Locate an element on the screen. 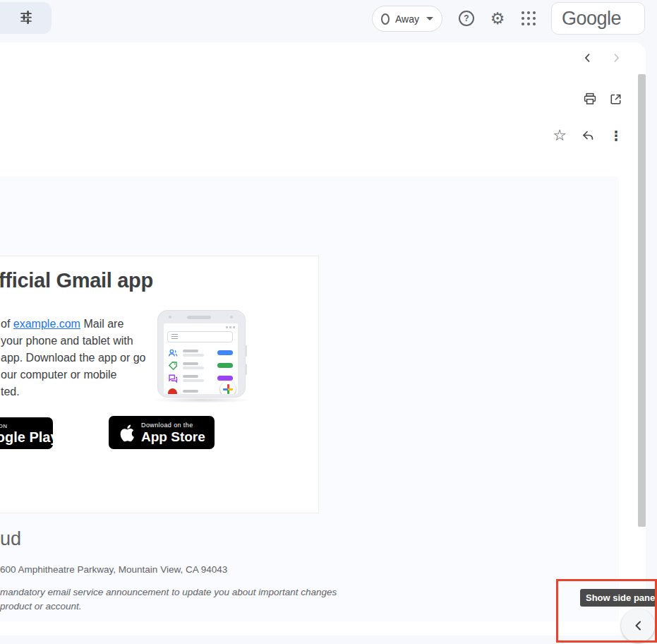 This screenshot has height=644, width=657. email-paragraph: of example.com Mail are your phone and t… is located at coordinates (82, 358).